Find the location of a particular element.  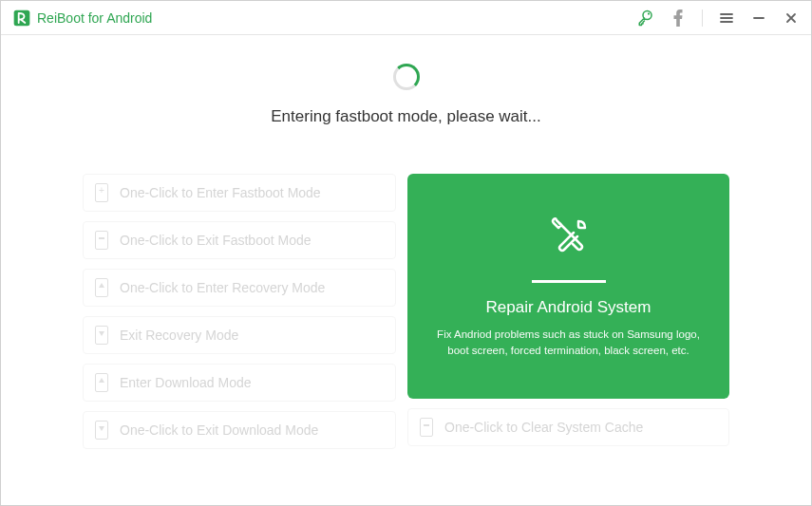

status-text: Entering fastboot mode, please wait... is located at coordinates (406, 117).